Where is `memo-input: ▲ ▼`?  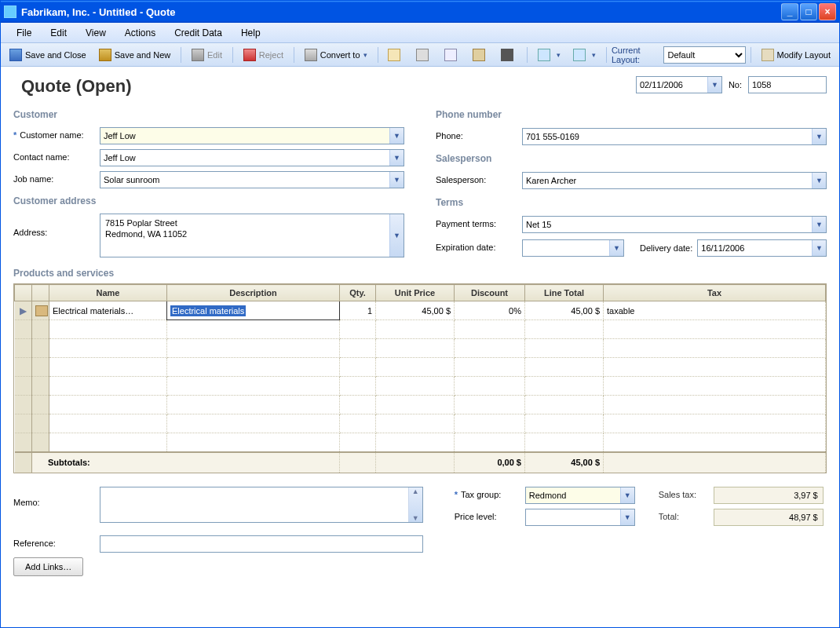 memo-input: ▲ ▼ is located at coordinates (261, 505).